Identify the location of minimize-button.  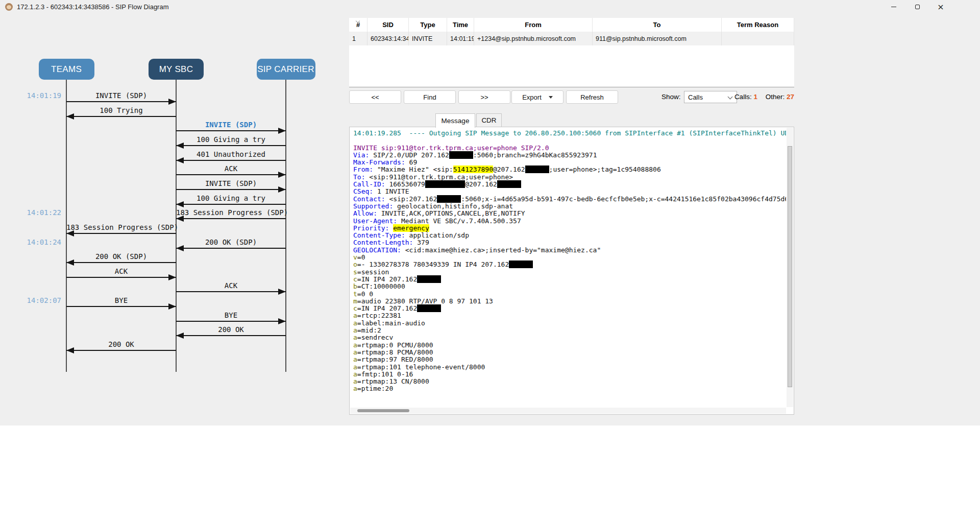
(894, 7).